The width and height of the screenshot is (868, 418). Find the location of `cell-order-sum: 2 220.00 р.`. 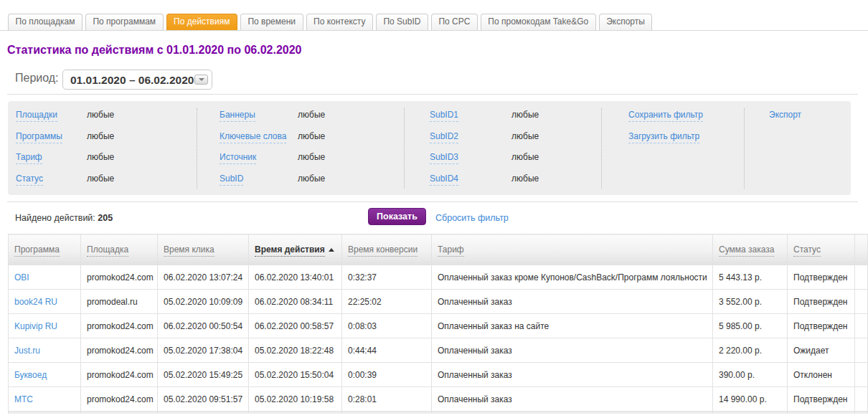

cell-order-sum: 2 220.00 р. is located at coordinates (750, 351).